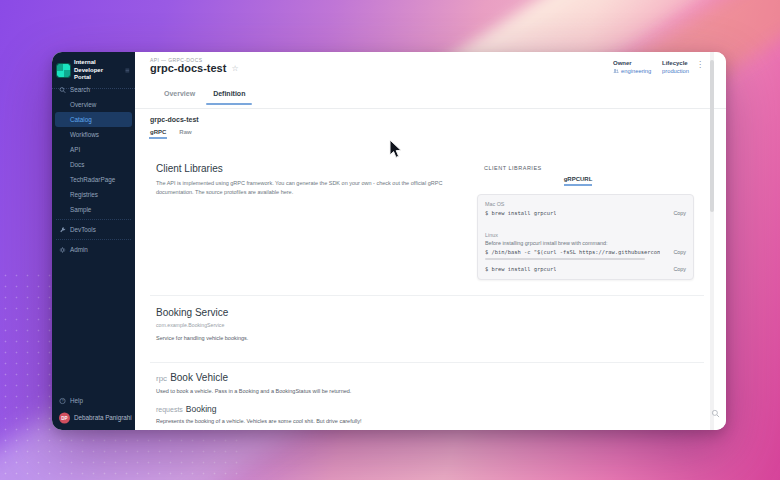 Image resolution: width=780 pixels, height=480 pixels. I want to click on tabs-divider, so click(430, 108).